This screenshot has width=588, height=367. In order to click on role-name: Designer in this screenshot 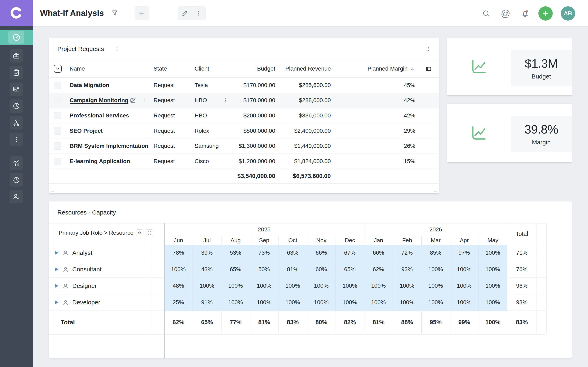, I will do `click(85, 286)`.